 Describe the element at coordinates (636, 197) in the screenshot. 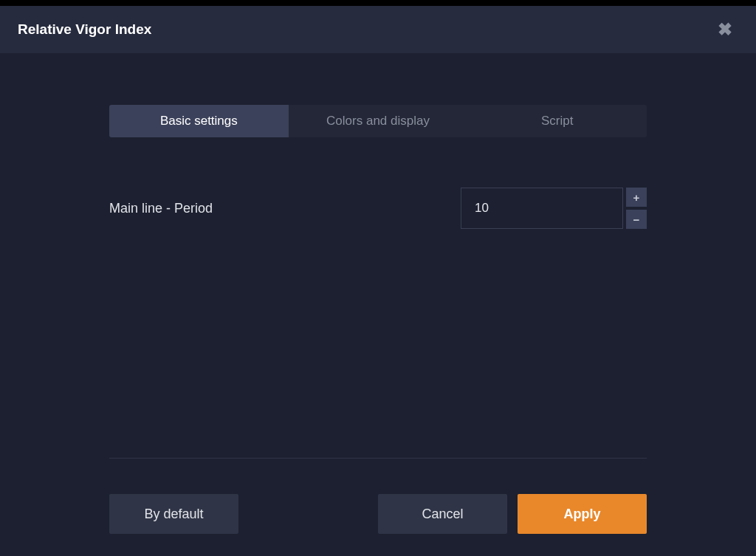

I see `increment-button: +` at that location.